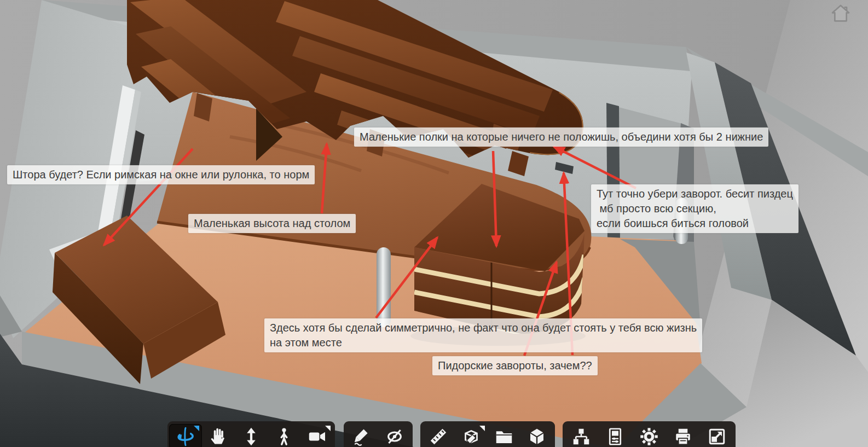 The height and width of the screenshot is (447, 868). What do you see at coordinates (649, 437) in the screenshot?
I see `settings-gear-icon` at bounding box center [649, 437].